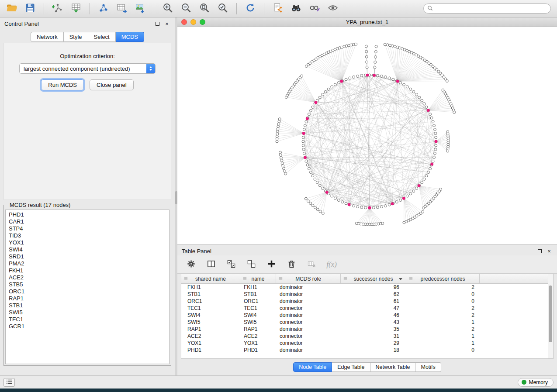 This screenshot has width=557, height=392. I want to click on table-row: SWI5SWI5connector431, so click(367, 322).